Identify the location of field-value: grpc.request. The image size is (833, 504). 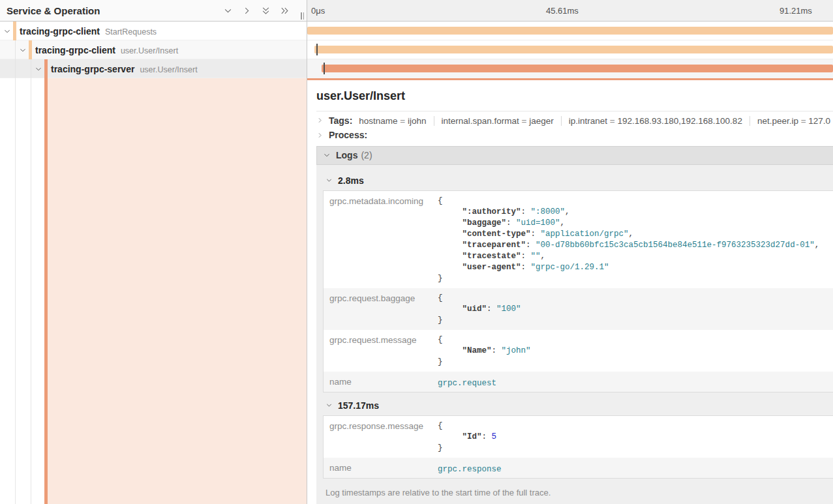
(469, 382).